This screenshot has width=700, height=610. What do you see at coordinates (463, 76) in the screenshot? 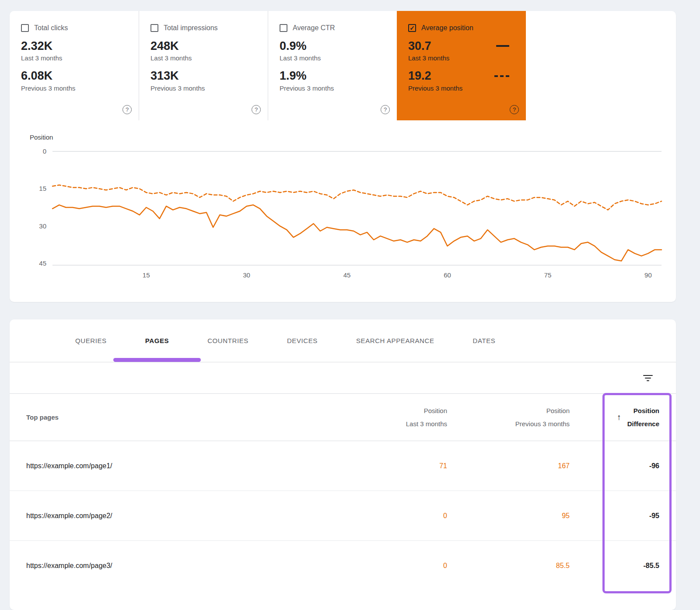
I see `metric-value-row: 19.2` at bounding box center [463, 76].